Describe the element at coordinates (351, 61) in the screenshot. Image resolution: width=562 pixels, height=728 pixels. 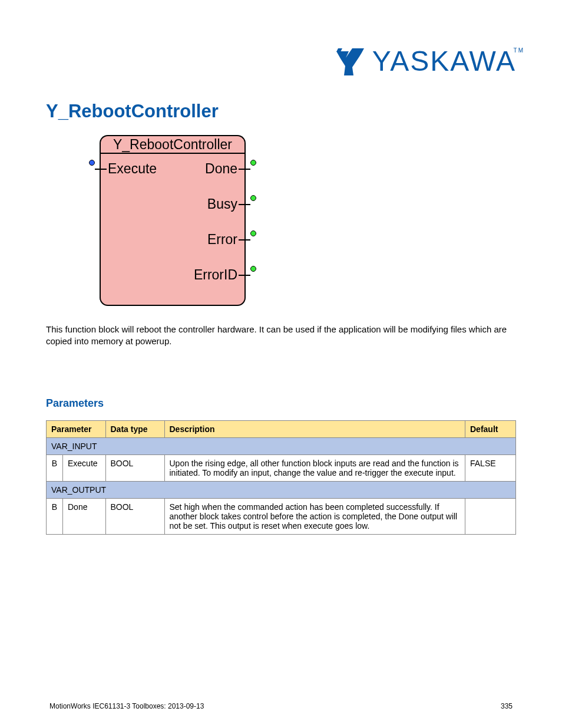
I see `yaskawa-mark-icon` at that location.